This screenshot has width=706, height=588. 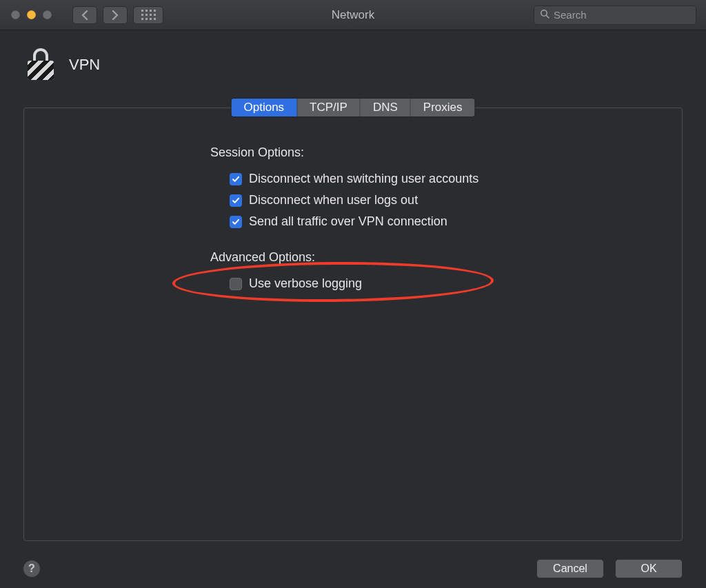 What do you see at coordinates (85, 15) in the screenshot?
I see `chevron-left-icon` at bounding box center [85, 15].